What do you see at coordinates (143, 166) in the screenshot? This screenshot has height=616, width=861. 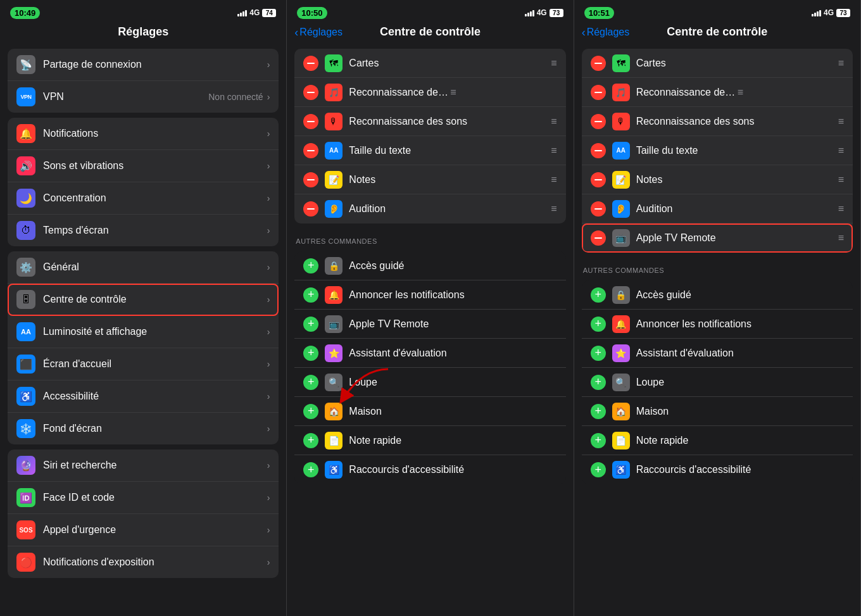 I see `row-sons: 🔊 Sons et vibrations ›` at bounding box center [143, 166].